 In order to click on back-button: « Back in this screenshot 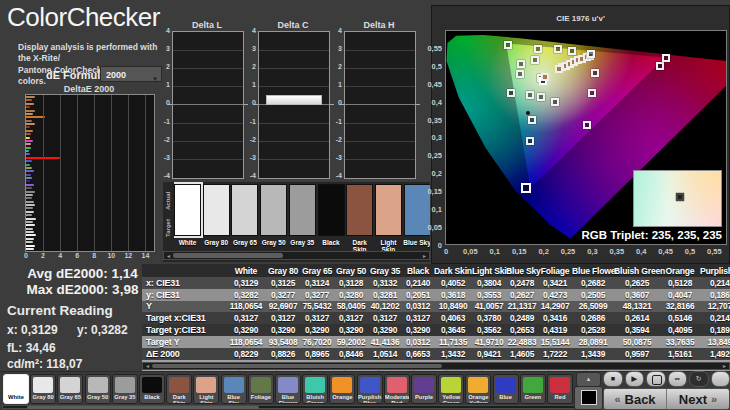, I will do `click(635, 399)`.